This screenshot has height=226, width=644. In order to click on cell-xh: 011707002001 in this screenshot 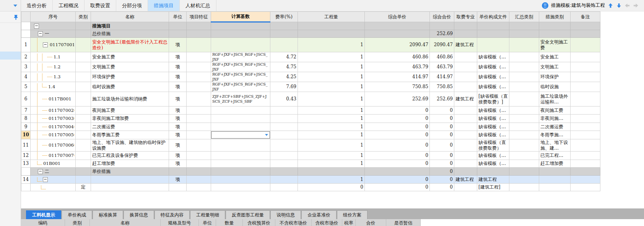, I will do `click(53, 111)`.